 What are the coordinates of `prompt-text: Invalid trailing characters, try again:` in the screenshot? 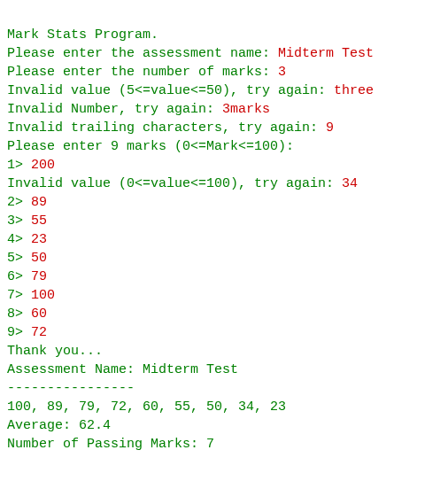 It's located at (166, 128).